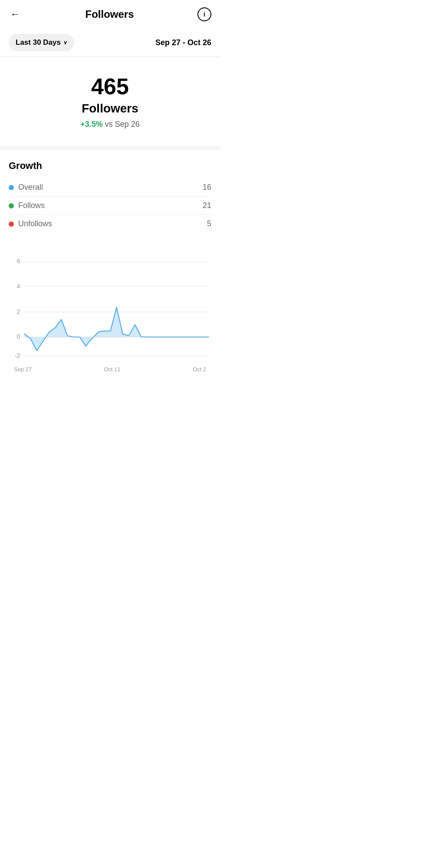  Describe the element at coordinates (42, 43) in the screenshot. I see `date-filter-button: Last 30 Days ∨` at that location.